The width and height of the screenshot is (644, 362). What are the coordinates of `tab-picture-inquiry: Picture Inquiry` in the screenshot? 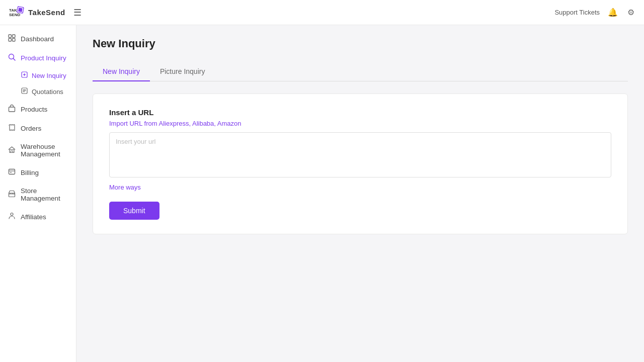 It's located at (182, 72).